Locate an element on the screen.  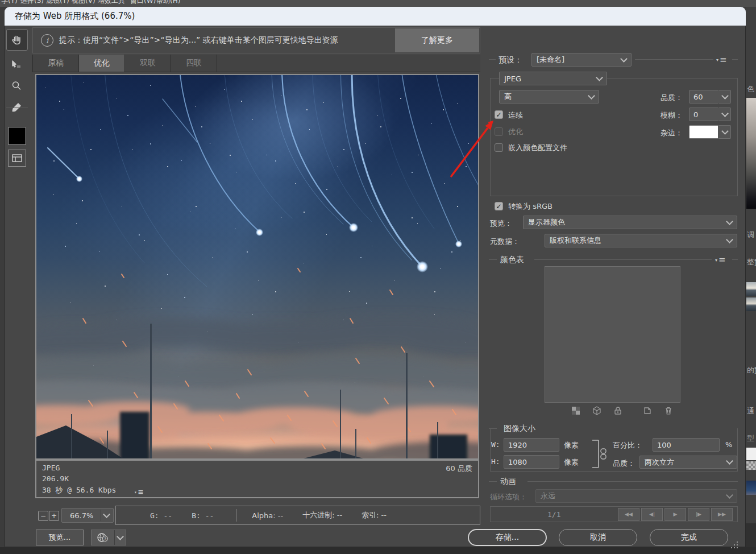
web-shift-cube-icon is located at coordinates (597, 411).